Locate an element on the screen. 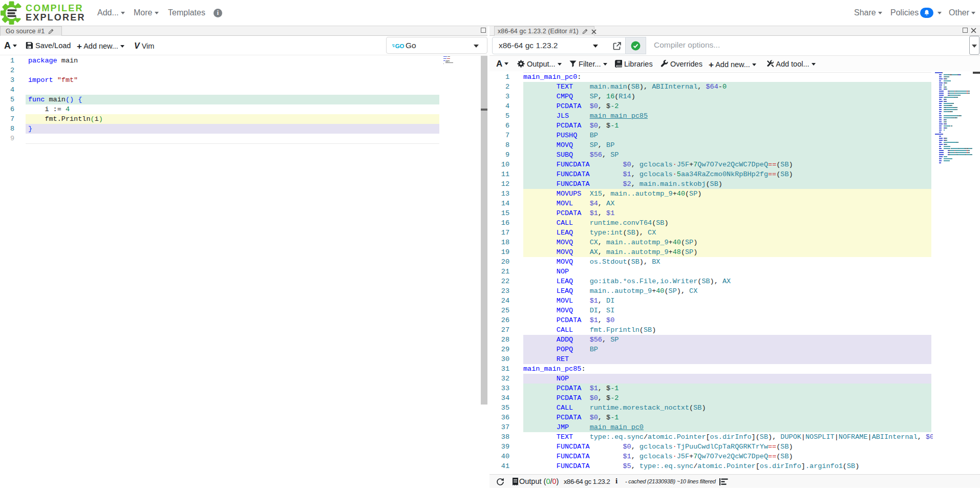 The height and width of the screenshot is (489, 980). svg-text: GO is located at coordinates (400, 46).